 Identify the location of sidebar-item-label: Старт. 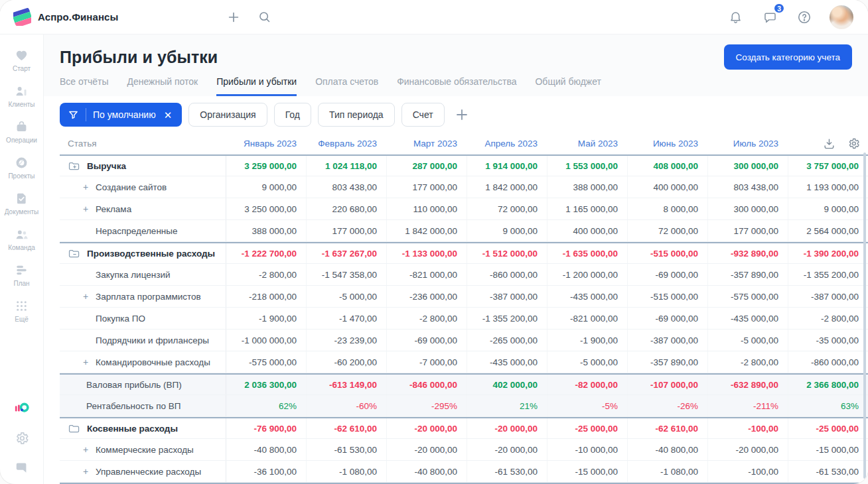
(21, 69).